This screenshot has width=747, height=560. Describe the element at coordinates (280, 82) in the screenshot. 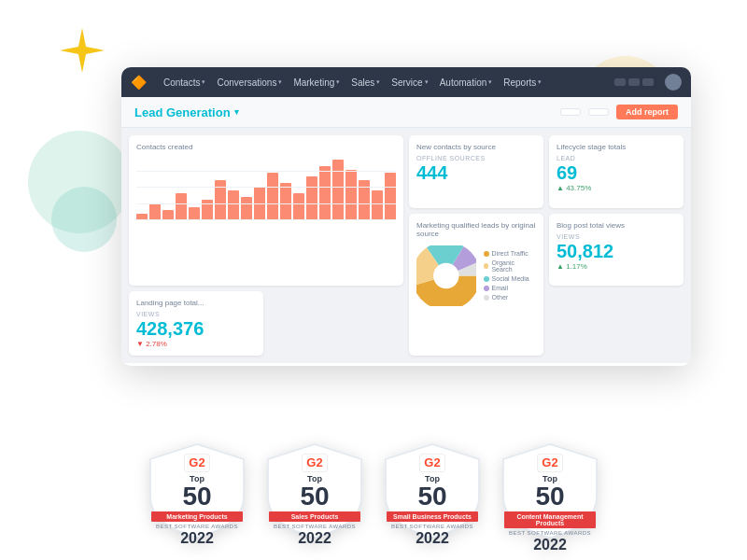

I see `nav-conversations-chevron: ▾` at that location.